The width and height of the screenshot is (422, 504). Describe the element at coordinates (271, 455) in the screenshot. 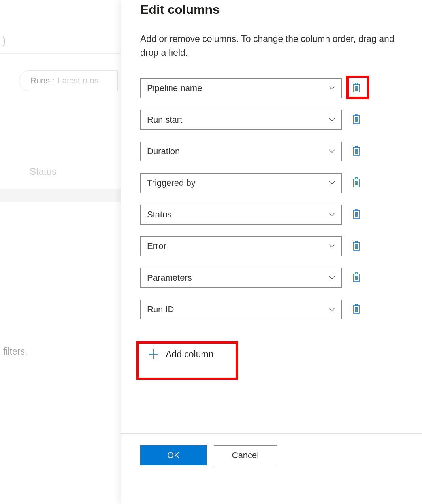

I see `panel-footer: OK Cancel` at that location.